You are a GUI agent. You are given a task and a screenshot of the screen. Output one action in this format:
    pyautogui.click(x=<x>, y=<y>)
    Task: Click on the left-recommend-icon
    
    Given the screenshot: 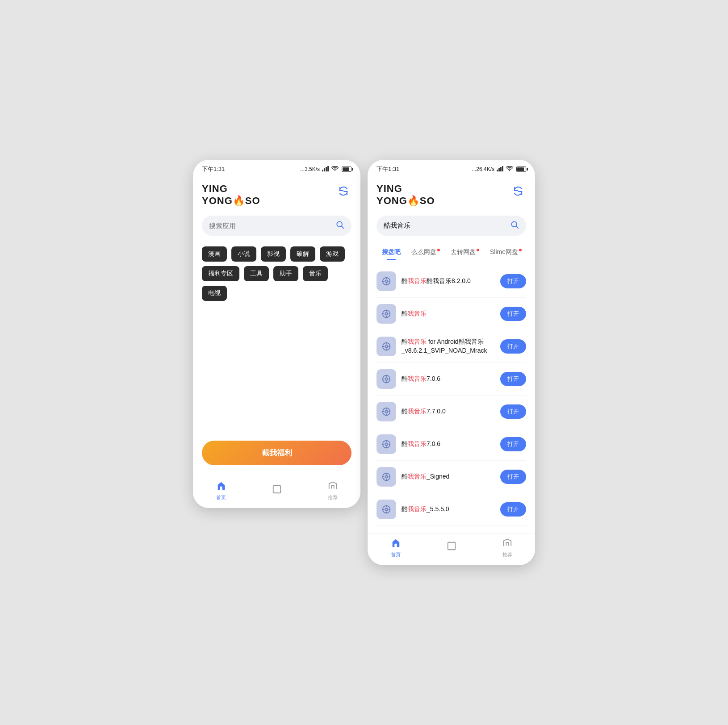 What is the action you would take?
    pyautogui.click(x=333, y=487)
    